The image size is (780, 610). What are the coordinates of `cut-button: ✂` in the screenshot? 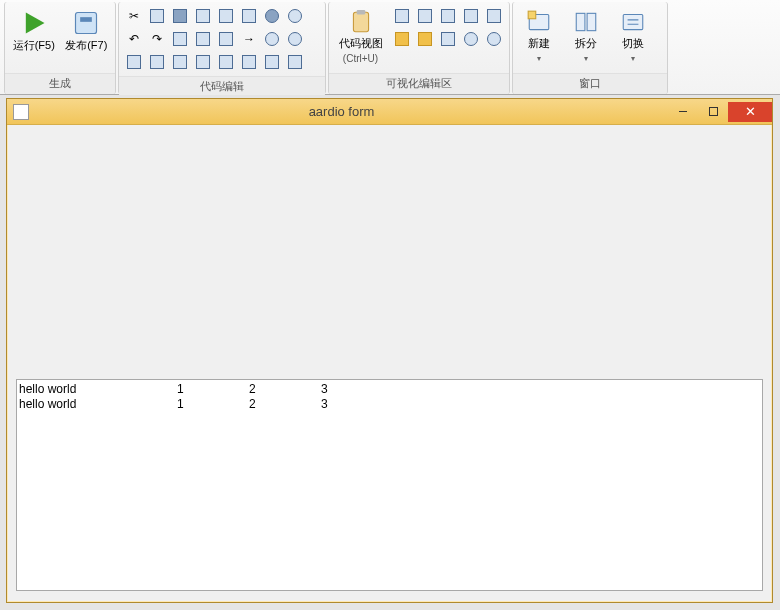 It's located at (134, 16).